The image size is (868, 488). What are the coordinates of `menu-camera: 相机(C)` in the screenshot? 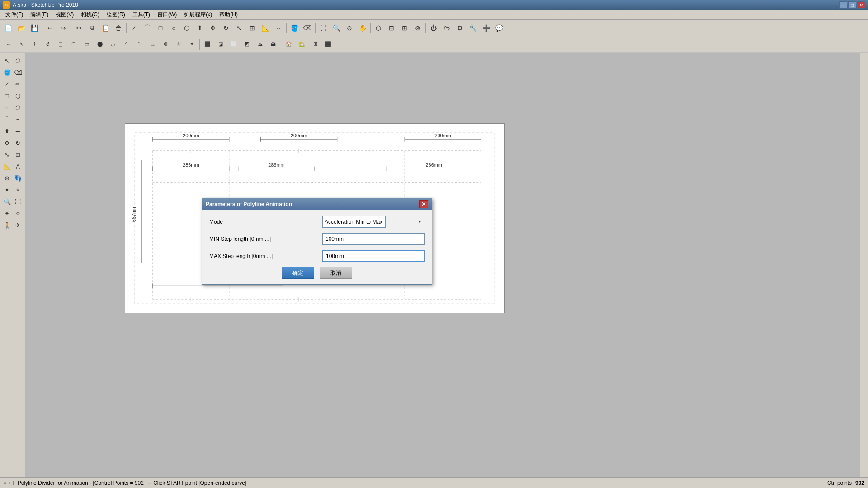 It's located at (90, 14).